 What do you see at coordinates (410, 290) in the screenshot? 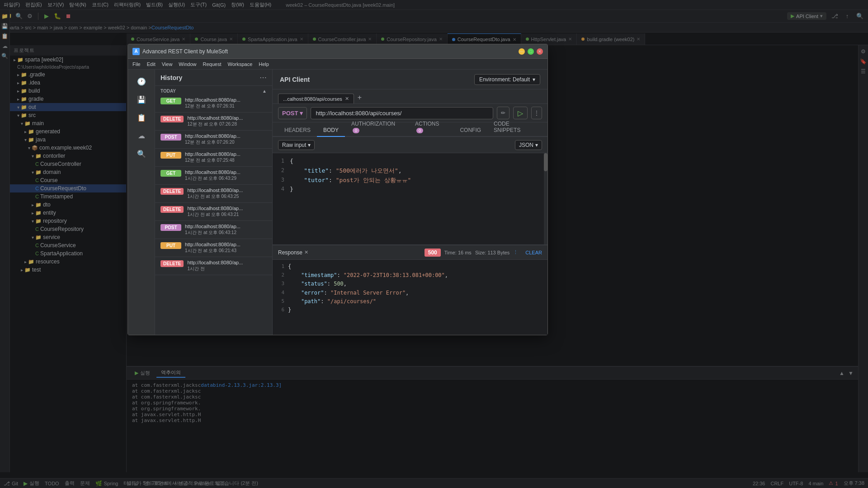
I see `response-panel: Response ✕ 500 Time: 16 ms Size: 113 Byt…` at bounding box center [410, 290].